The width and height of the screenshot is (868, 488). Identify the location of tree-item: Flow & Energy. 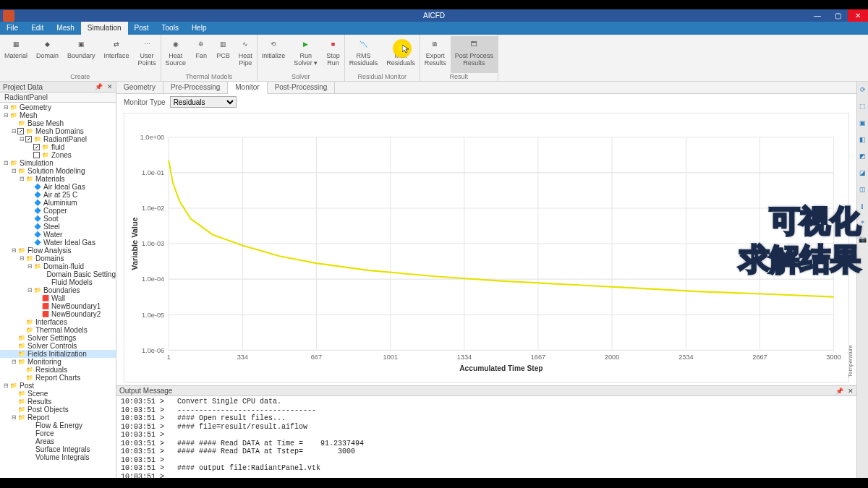
(58, 425).